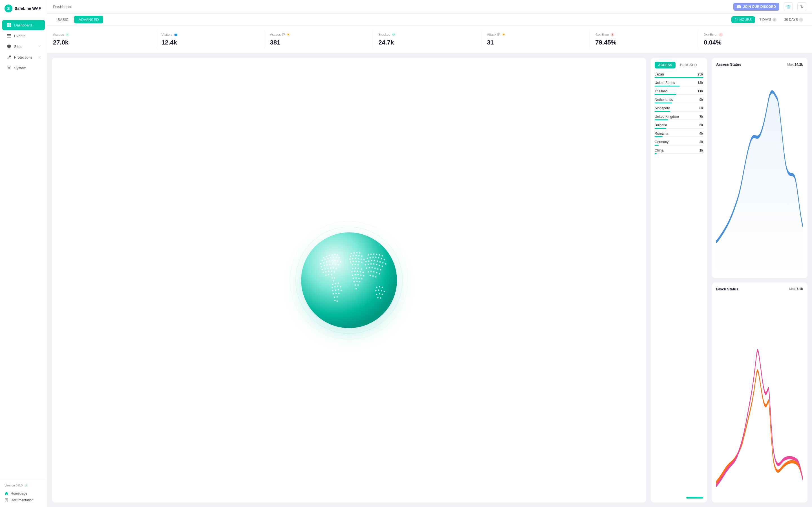 The height and width of the screenshot is (507, 812). What do you see at coordinates (760, 289) in the screenshot?
I see `block-chart-header: Block Status Max 7.1k` at bounding box center [760, 289].